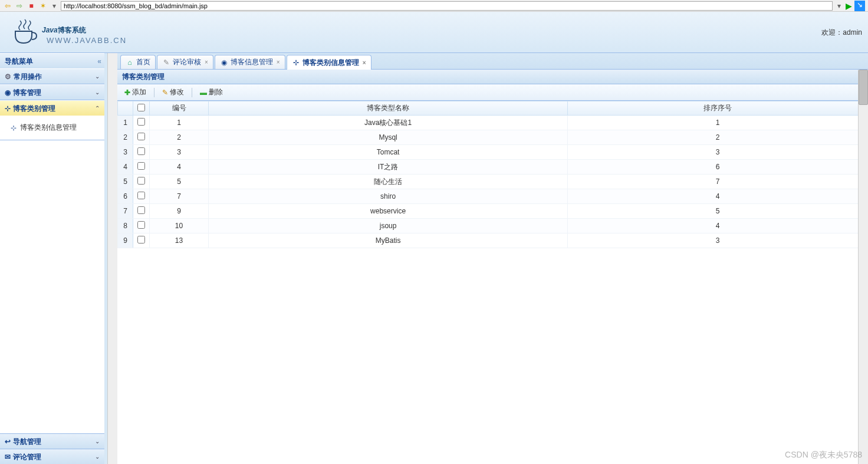 Image resolution: width=868 pixels, height=464 pixels. What do you see at coordinates (863, 87) in the screenshot?
I see `scrollbar-thumb` at bounding box center [863, 87].